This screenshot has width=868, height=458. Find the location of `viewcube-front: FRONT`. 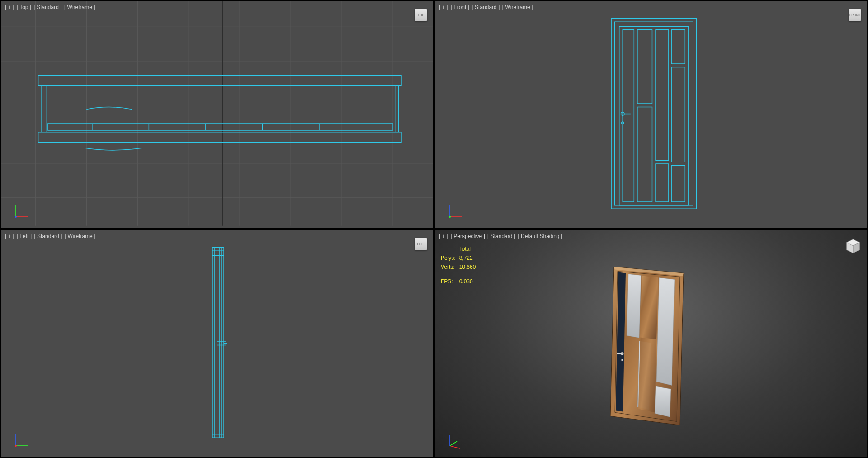

viewcube-front: FRONT is located at coordinates (855, 15).